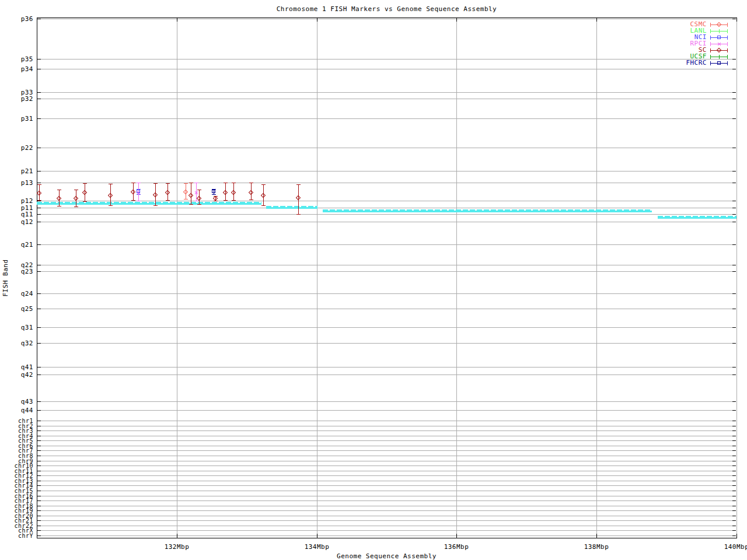 The image size is (747, 560). What do you see at coordinates (6, 278) in the screenshot?
I see `y-axis-label: FISH Band` at bounding box center [6, 278].